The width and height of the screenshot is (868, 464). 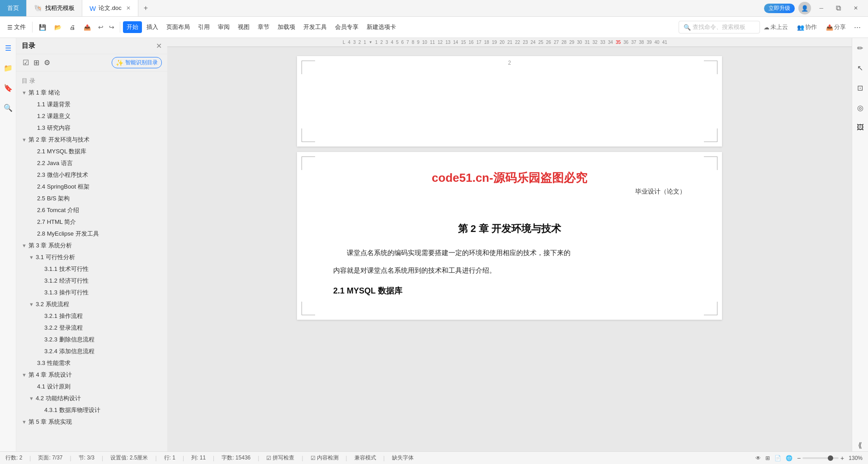 What do you see at coordinates (92, 328) in the screenshot?
I see `toc-item: 3.2.2 登录流程` at bounding box center [92, 328].